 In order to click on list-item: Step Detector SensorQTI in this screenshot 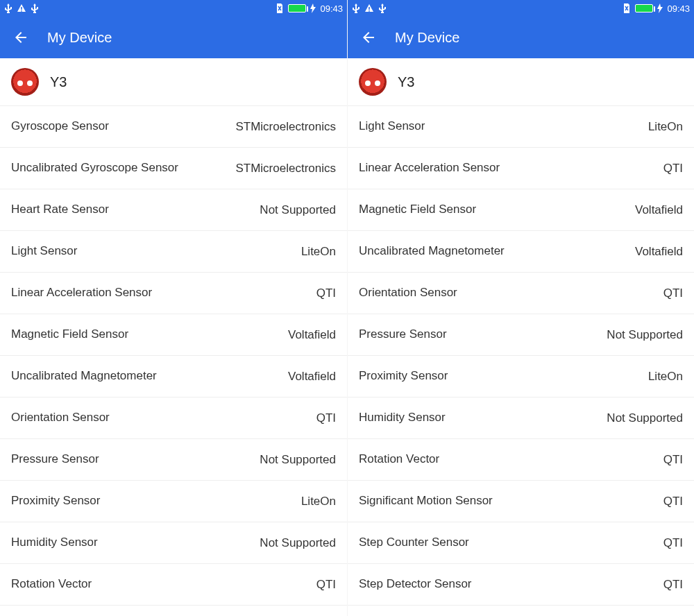, I will do `click(520, 585)`.